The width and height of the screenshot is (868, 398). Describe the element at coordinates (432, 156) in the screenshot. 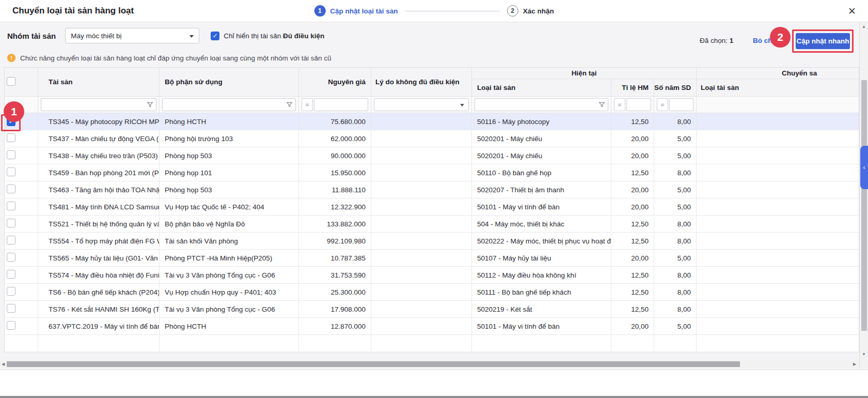

I see `table-row: TS438 - Máy chiếu treo trần (P503)Phòng …` at that location.